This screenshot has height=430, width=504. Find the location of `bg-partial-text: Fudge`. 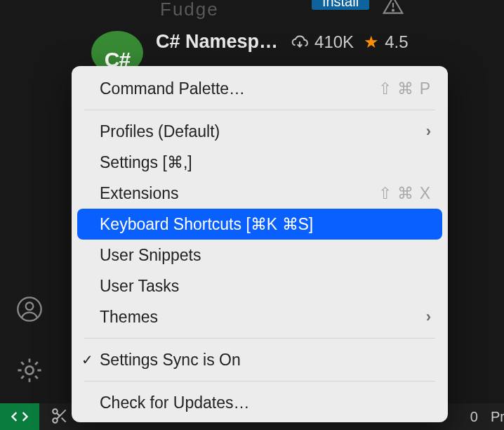

bg-partial-text: Fudge is located at coordinates (190, 10).